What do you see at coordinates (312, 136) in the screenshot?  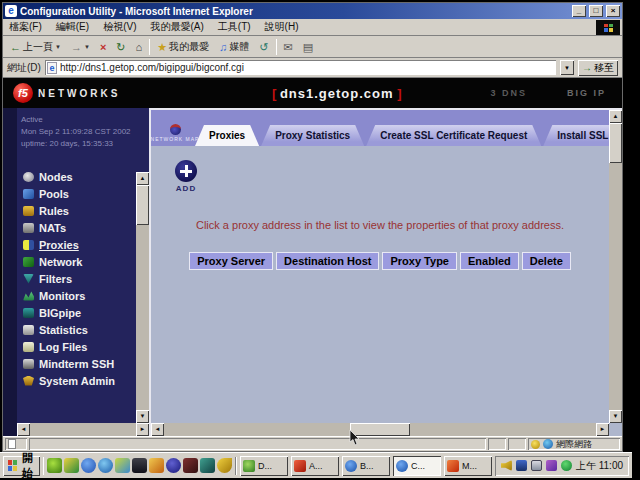 I see `tab-proxy-statistics: Proxy Statistics` at bounding box center [312, 136].